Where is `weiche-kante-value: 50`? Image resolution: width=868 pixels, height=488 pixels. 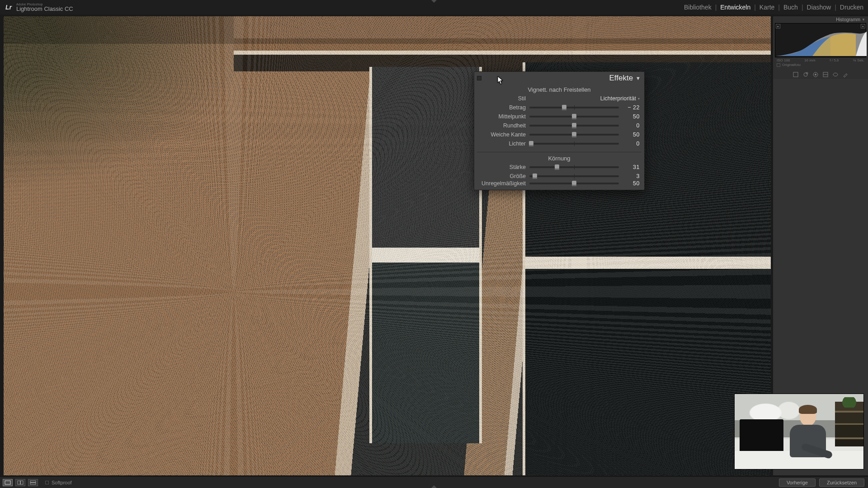
weiche-kante-value: 50 is located at coordinates (631, 135).